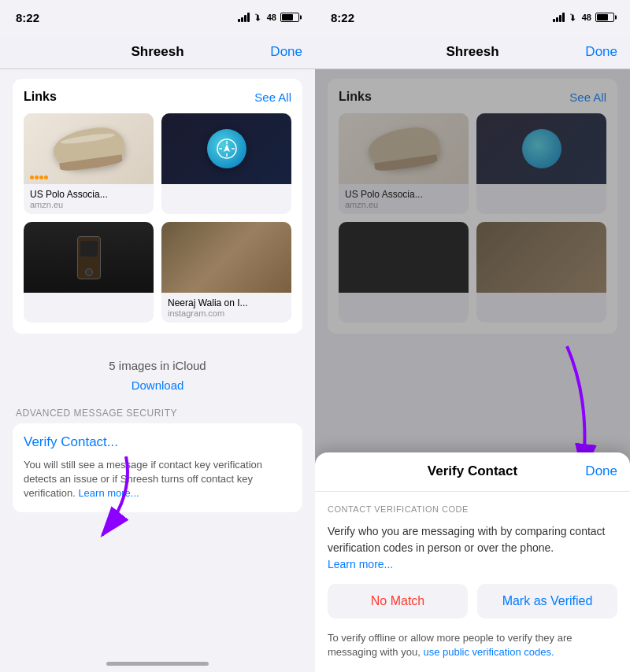  What do you see at coordinates (472, 601) in the screenshot?
I see `verification-buttons: No Match Mark as Verified` at bounding box center [472, 601].